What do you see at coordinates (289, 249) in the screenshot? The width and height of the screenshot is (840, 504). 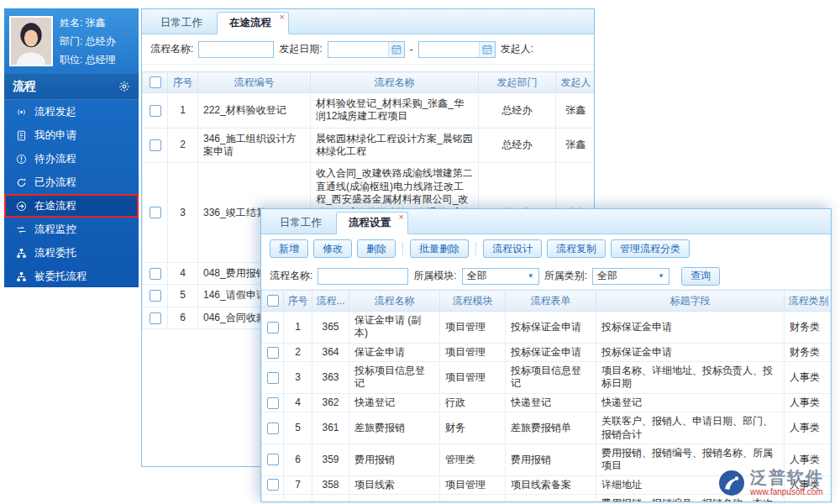 I see `add-button: 新增` at bounding box center [289, 249].